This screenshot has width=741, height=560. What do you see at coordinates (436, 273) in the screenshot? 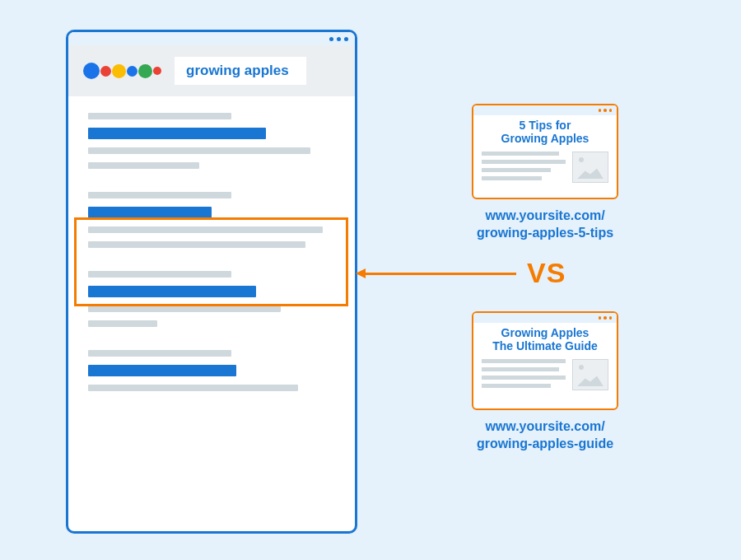
I see `arrow-left-icon` at bounding box center [436, 273].